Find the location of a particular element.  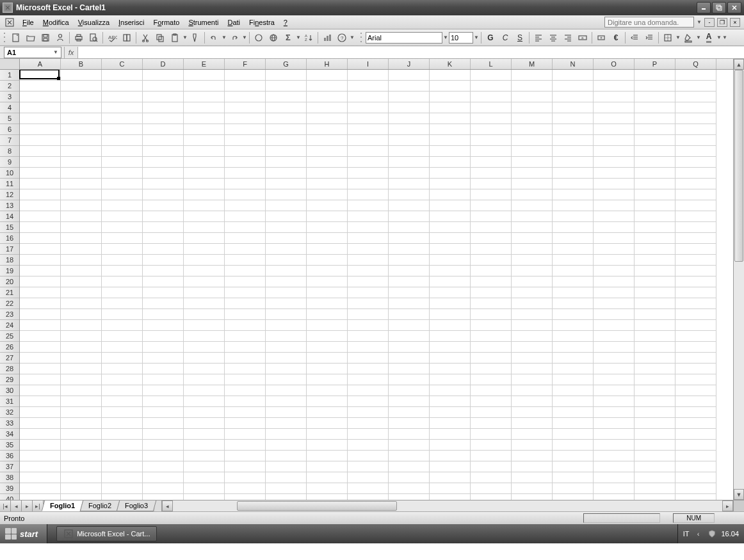

fill-color-button is located at coordinates (688, 38).